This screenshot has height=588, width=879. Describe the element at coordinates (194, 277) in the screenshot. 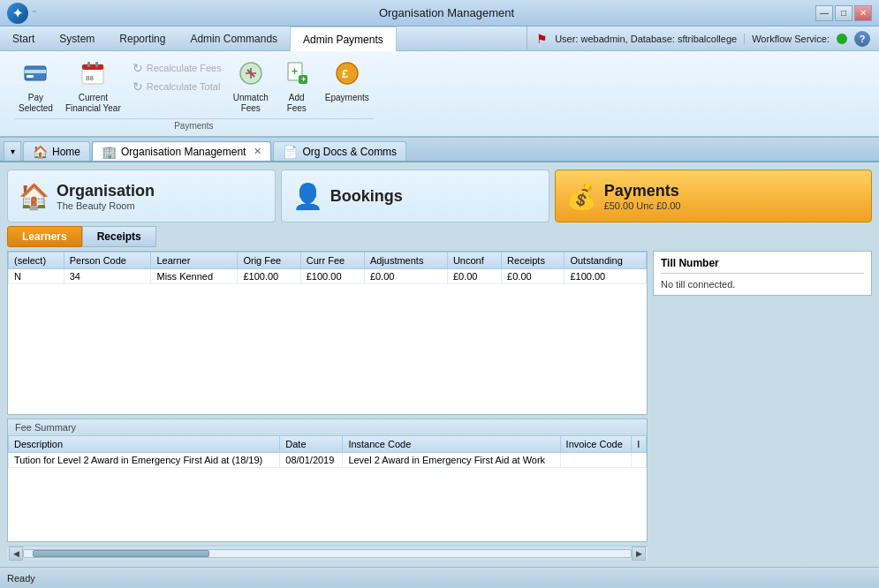

I see `cell-learner: Miss Kenned` at that location.